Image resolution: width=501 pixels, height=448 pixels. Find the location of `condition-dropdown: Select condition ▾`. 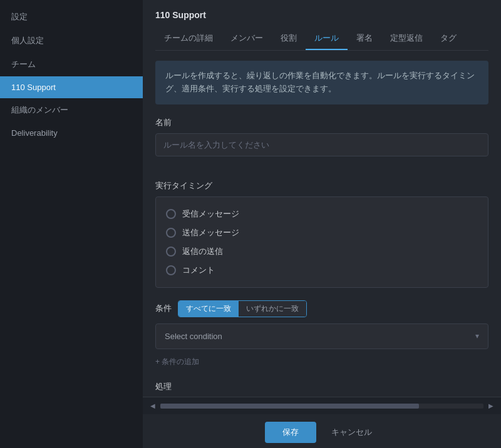

condition-dropdown: Select condition ▾ is located at coordinates (322, 337).